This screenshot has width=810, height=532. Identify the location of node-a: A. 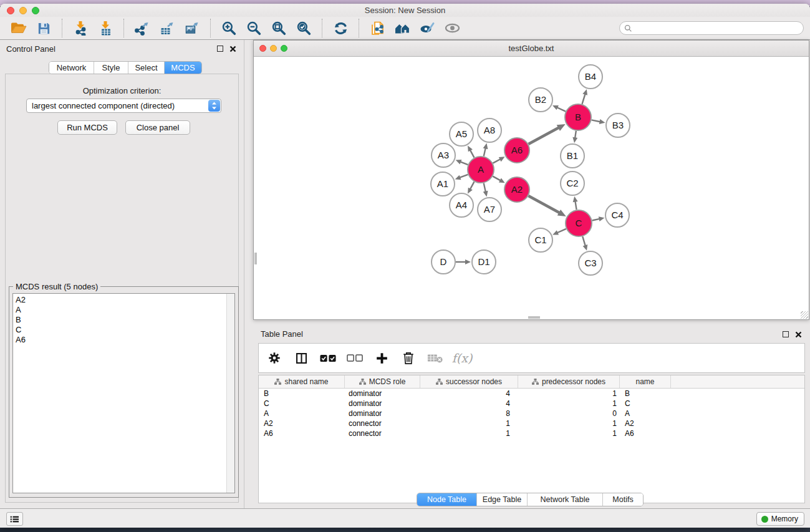
(481, 170).